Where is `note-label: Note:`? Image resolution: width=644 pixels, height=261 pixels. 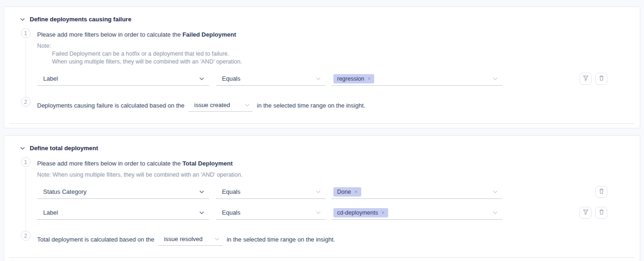
note-label: Note: is located at coordinates (331, 46).